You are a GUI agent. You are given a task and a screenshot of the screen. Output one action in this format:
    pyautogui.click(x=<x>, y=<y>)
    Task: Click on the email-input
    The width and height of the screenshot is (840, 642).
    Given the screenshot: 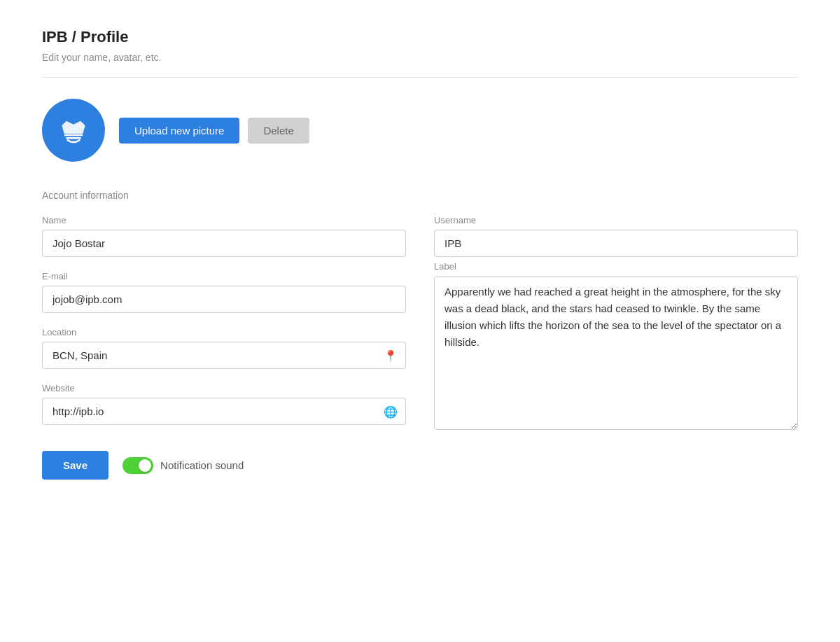 What is the action you would take?
    pyautogui.click(x=224, y=300)
    